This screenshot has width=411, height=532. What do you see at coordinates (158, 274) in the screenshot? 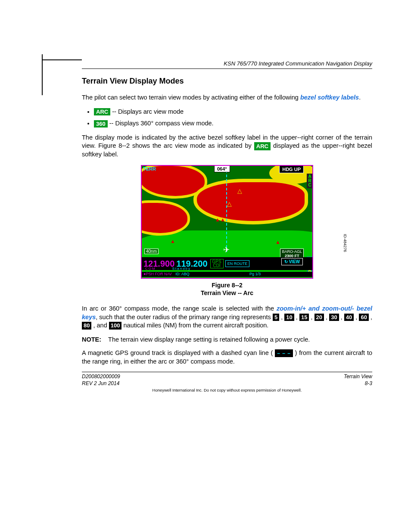
I see `push-for-nav: ●PSH FOR NAV` at bounding box center [158, 274].